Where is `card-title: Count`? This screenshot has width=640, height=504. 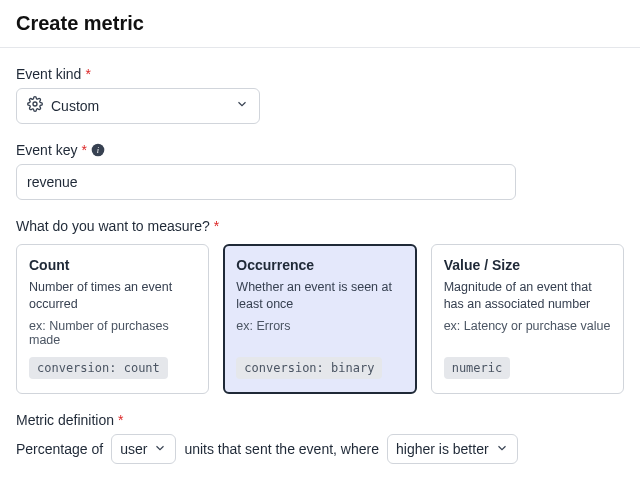
card-title: Count is located at coordinates (112, 265).